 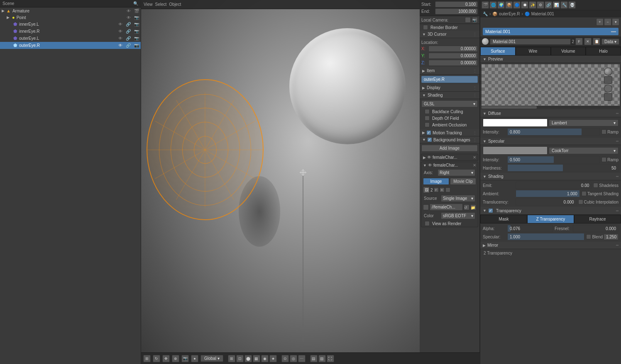 What do you see at coordinates (579, 41) in the screenshot?
I see `mat-f-btn: F` at bounding box center [579, 41].